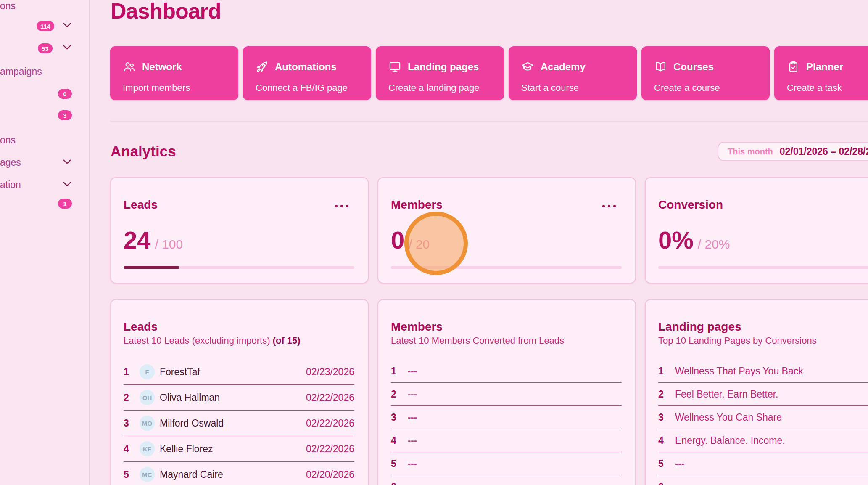 Image resolution: width=868 pixels, height=485 pixels. I want to click on stat-target-value: / 100, so click(169, 244).